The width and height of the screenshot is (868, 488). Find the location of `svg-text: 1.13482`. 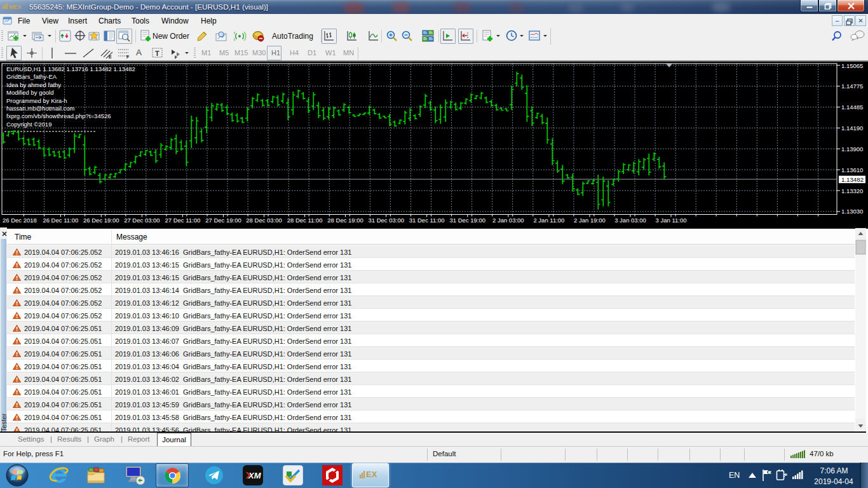

svg-text: 1.13482 is located at coordinates (853, 179).